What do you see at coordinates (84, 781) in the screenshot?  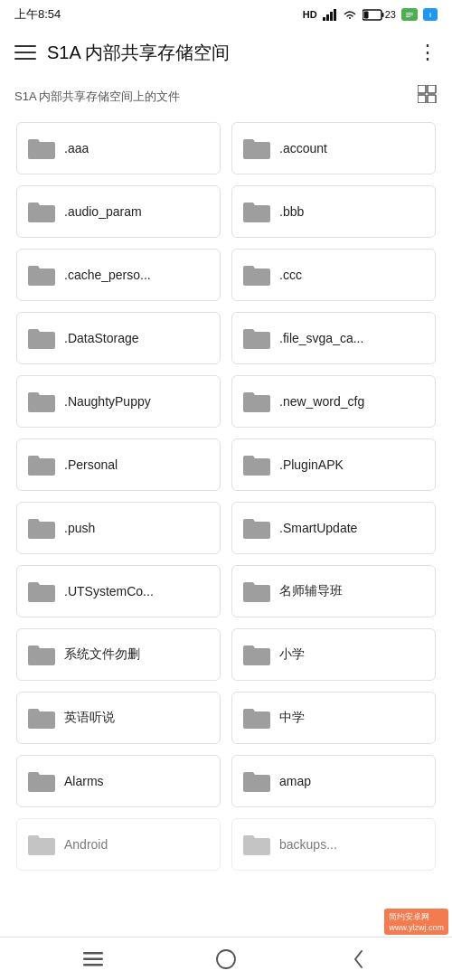 I see `file-name: Alarms` at bounding box center [84, 781].